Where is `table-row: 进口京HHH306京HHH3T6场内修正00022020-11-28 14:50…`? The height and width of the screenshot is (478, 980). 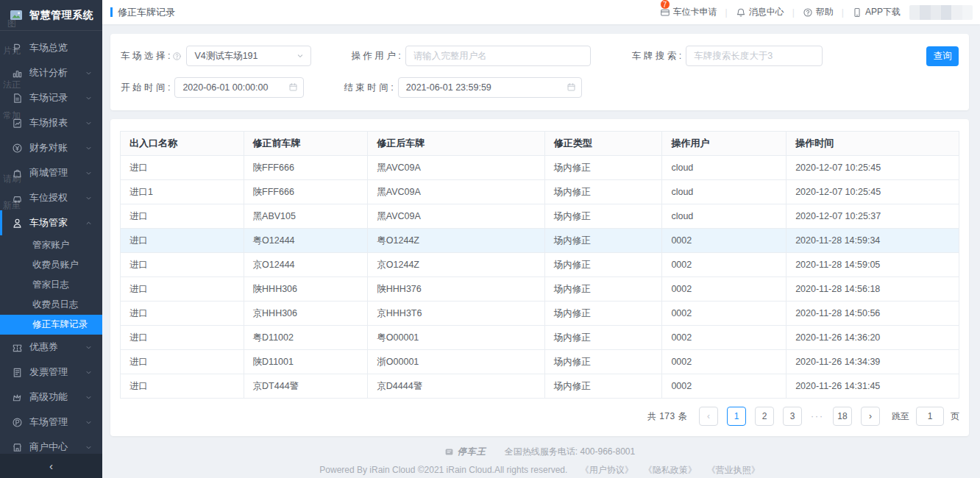 table-row: 进口京HHH306京HHH3T6场内修正00022020-11-28 14:50… is located at coordinates (540, 313).